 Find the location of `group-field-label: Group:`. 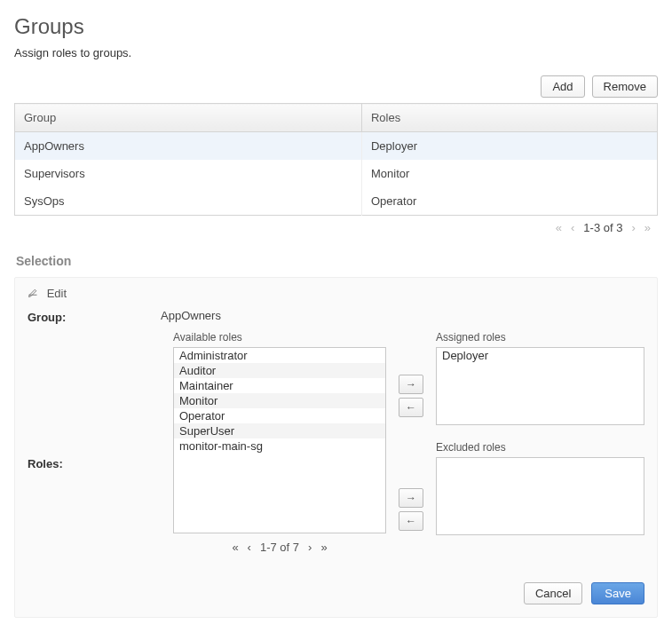

group-field-label: Group: is located at coordinates (94, 316).